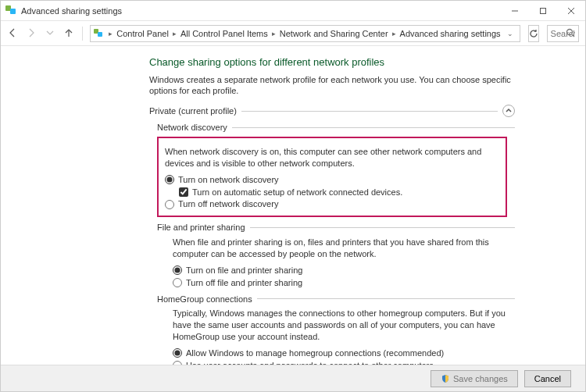  What do you see at coordinates (244, 283) in the screenshot?
I see `option-label: Turn off file and printer sharing` at bounding box center [244, 283].